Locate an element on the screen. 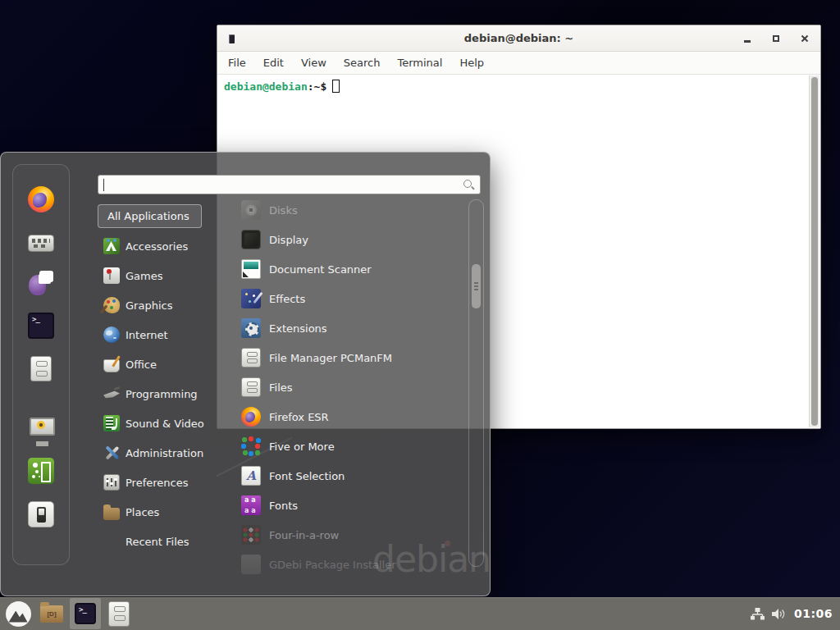 The height and width of the screenshot is (630, 840). places-icon is located at coordinates (112, 514).